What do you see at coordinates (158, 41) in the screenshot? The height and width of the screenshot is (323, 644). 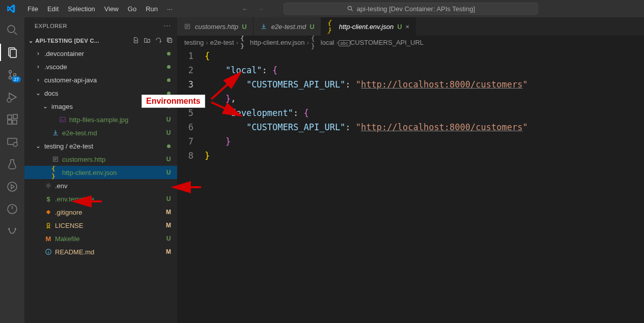 I see `refresh-icon` at bounding box center [158, 41].